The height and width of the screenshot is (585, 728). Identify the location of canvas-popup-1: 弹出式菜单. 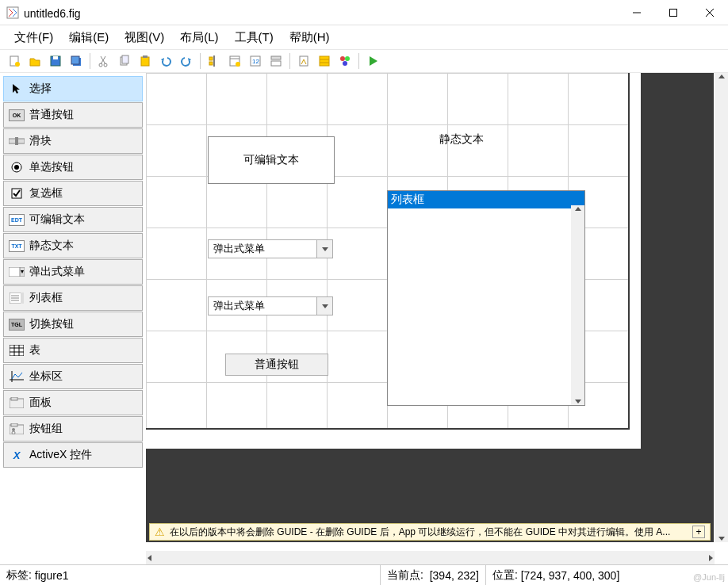
(270, 249).